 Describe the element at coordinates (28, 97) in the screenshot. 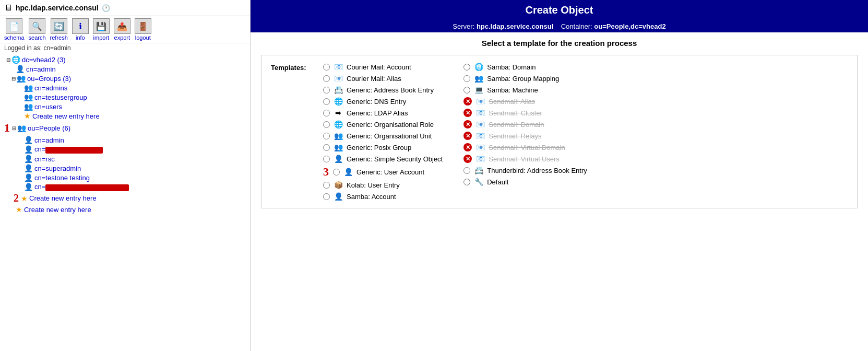

I see `user-icon-testusergroup: 👥` at that location.